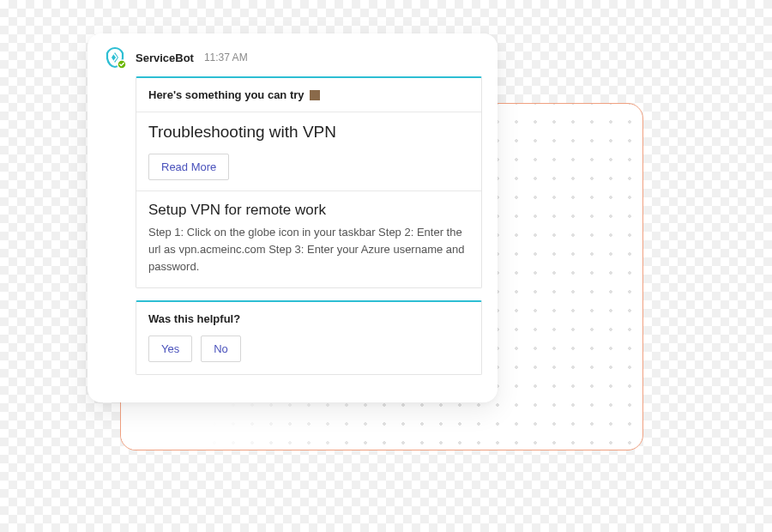  Describe the element at coordinates (293, 61) in the screenshot. I see `chat-header: ServiceBot 11:37 AM` at that location.